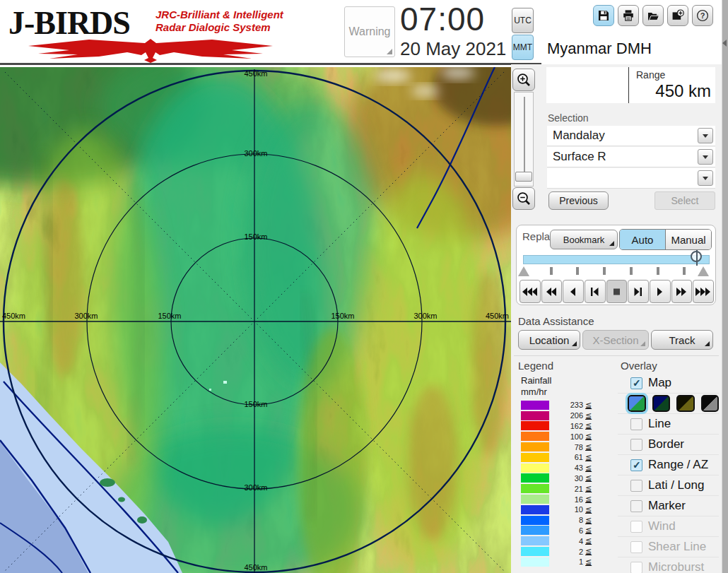 This screenshot has height=573, width=728. What do you see at coordinates (660, 291) in the screenshot?
I see `play-button` at bounding box center [660, 291].